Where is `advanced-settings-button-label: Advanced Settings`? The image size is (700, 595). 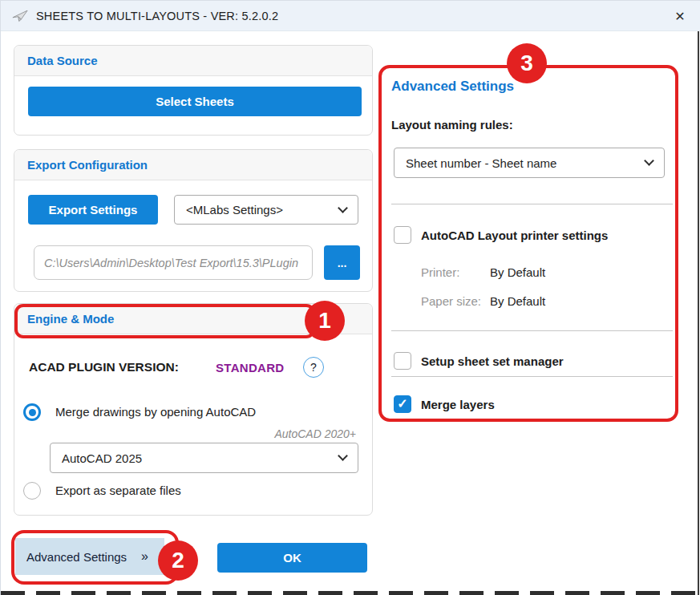 advanced-settings-button-label: Advanced Settings is located at coordinates (83, 557).